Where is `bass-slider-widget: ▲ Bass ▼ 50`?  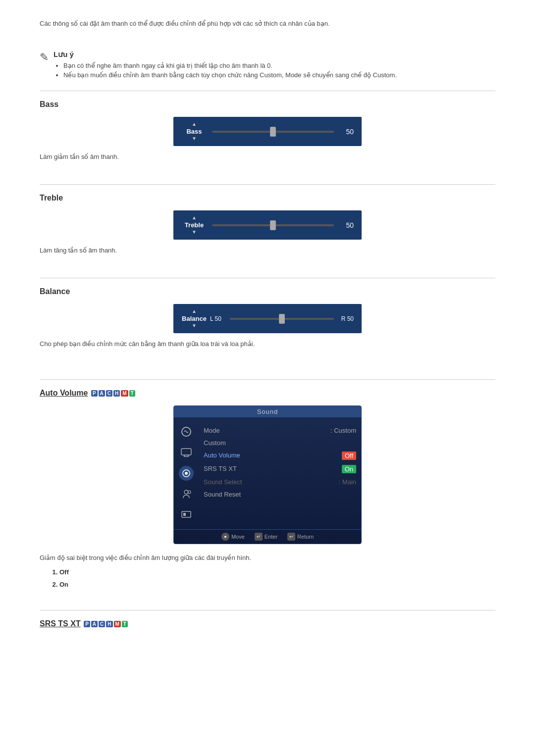
bass-slider-widget: ▲ Bass ▼ 50 is located at coordinates (268, 132).